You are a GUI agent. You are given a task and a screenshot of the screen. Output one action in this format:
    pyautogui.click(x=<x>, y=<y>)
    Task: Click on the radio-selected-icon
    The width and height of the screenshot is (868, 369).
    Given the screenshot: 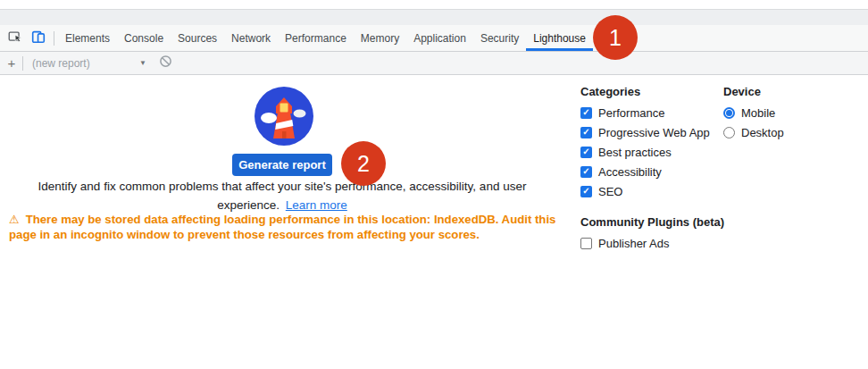 What is the action you would take?
    pyautogui.click(x=729, y=113)
    